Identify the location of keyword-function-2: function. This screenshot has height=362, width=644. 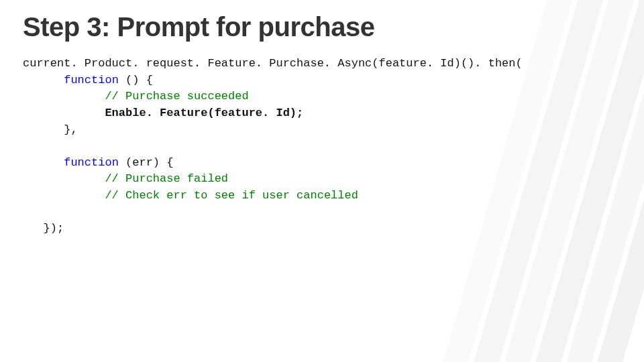
(91, 162).